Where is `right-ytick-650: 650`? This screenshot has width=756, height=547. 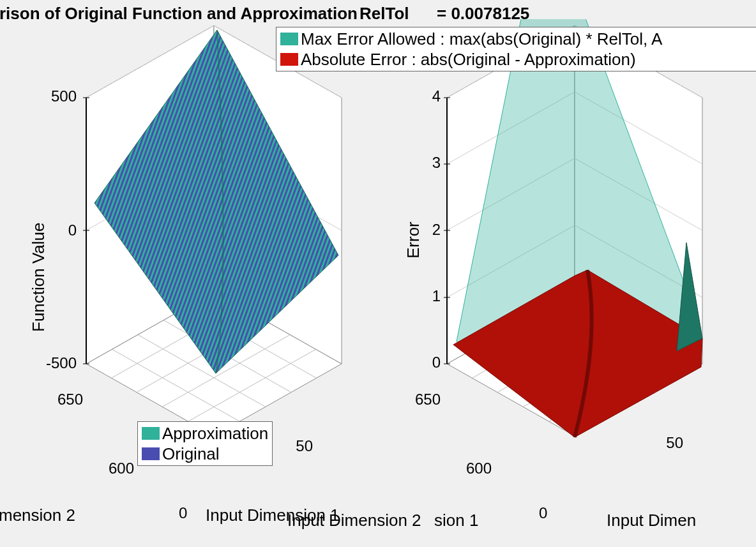
right-ytick-650: 650 is located at coordinates (418, 400).